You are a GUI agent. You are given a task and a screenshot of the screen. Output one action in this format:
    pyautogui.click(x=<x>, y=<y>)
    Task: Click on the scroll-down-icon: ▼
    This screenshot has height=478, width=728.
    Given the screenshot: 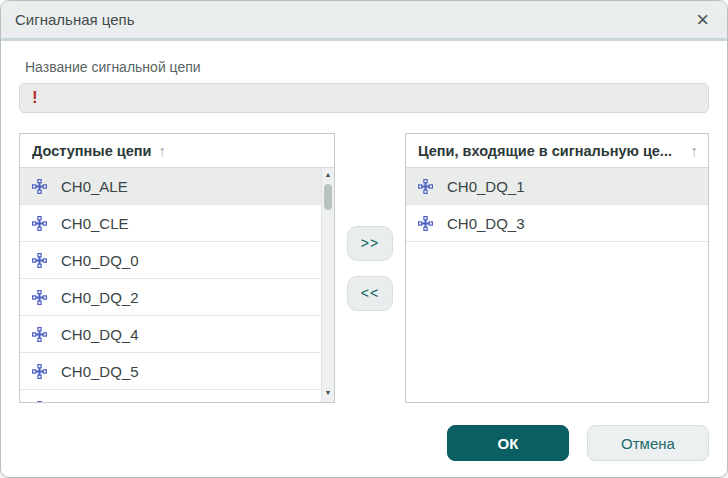 What is the action you would take?
    pyautogui.click(x=328, y=394)
    